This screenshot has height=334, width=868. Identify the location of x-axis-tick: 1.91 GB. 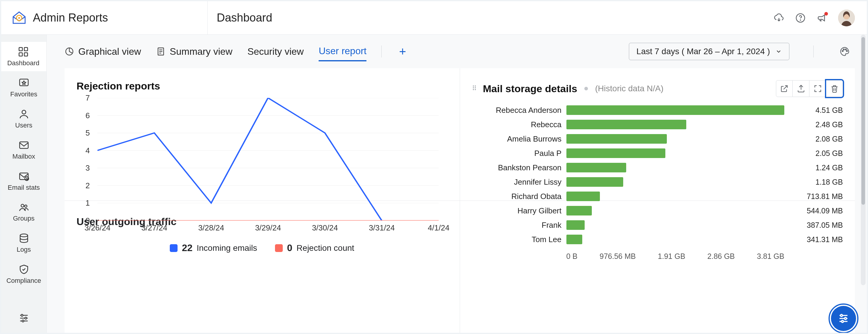
(672, 256).